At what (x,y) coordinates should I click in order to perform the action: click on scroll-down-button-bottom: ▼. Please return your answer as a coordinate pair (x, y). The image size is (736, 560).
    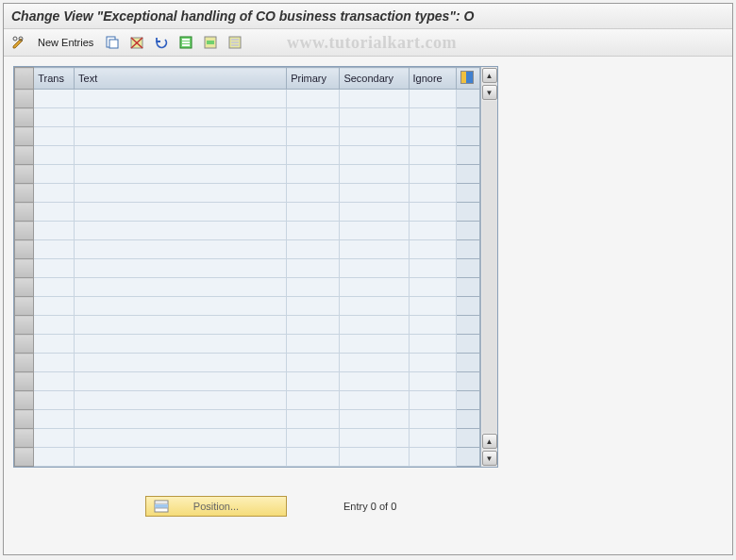
    Looking at the image, I should click on (490, 458).